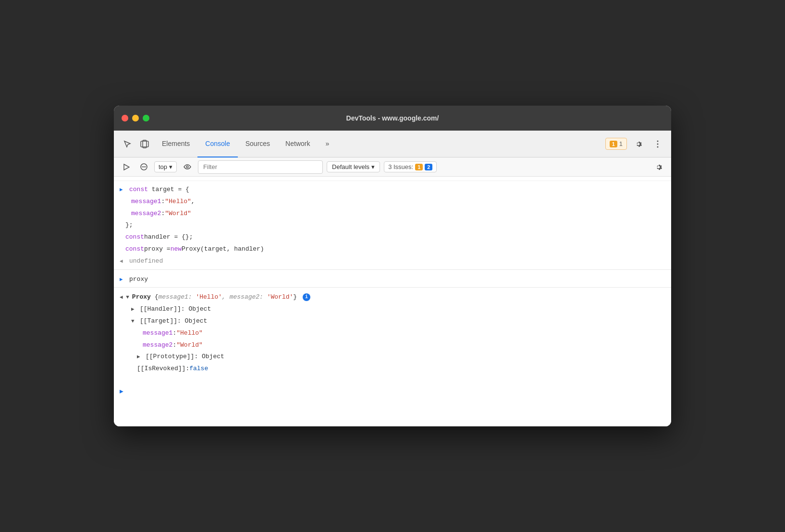 The width and height of the screenshot is (785, 532). I want to click on default-levels-label: Default levels, so click(351, 167).